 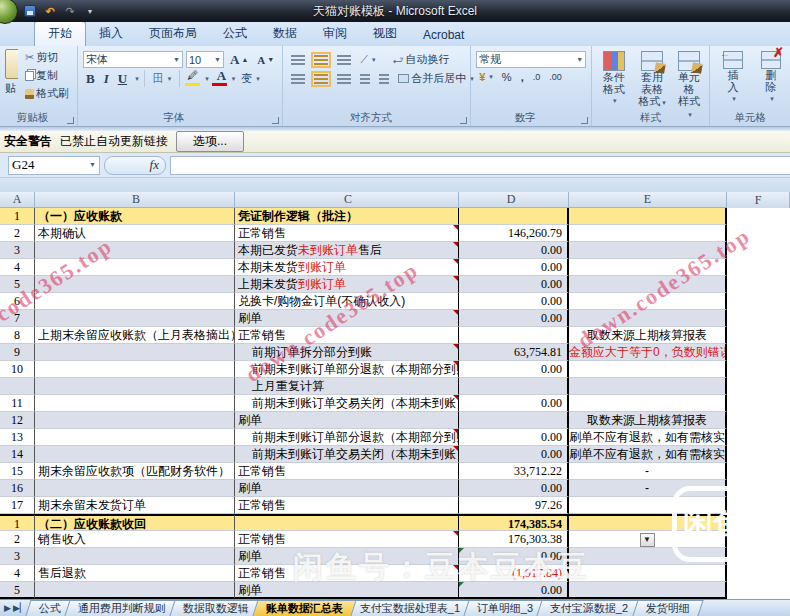 What do you see at coordinates (18, 216) in the screenshot?
I see `cell-seq: 1` at bounding box center [18, 216].